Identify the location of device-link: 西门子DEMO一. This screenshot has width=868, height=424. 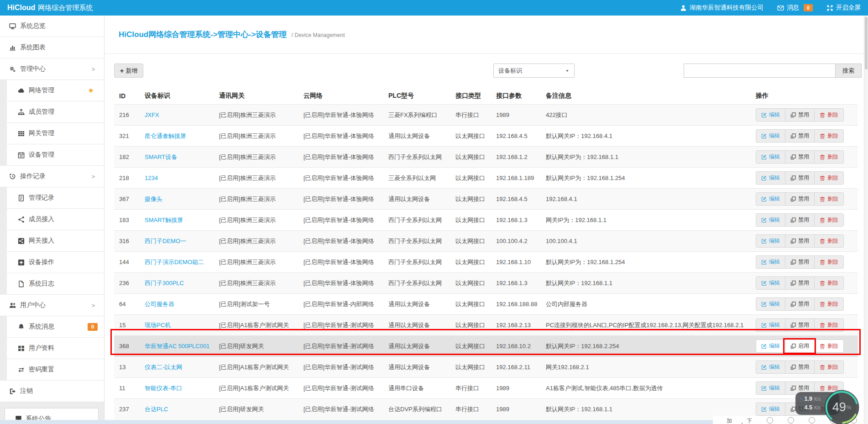
(165, 241).